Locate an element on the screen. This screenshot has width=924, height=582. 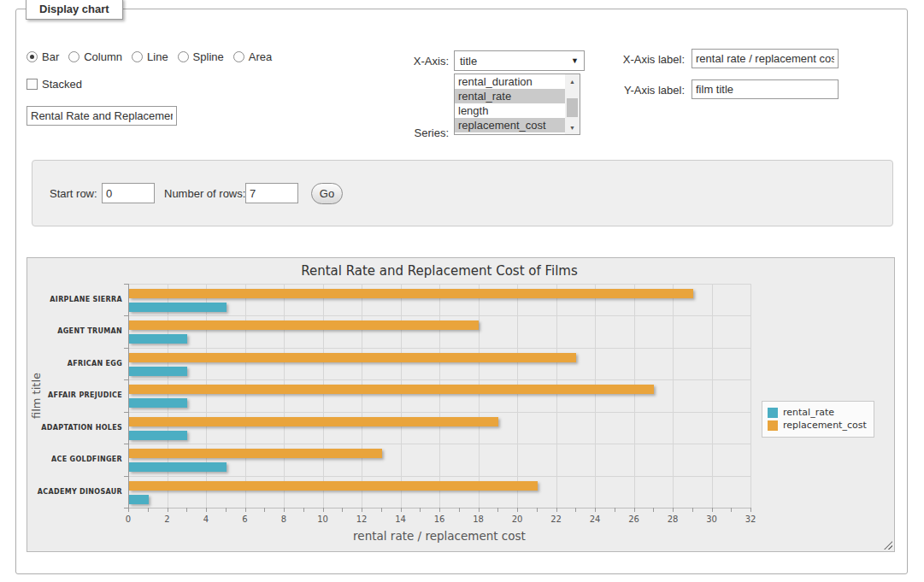
scrollbar-thumb is located at coordinates (573, 108).